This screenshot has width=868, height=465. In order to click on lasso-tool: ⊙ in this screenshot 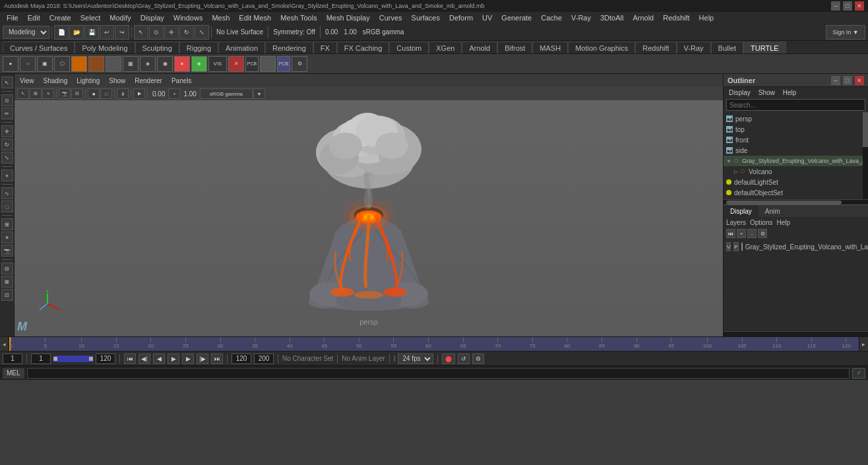, I will do `click(156, 32)`.